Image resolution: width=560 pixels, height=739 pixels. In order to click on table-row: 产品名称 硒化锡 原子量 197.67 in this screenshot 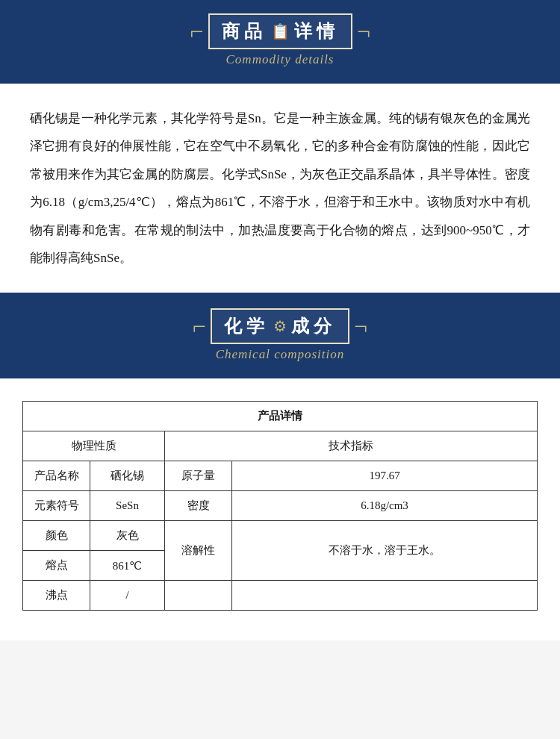, I will do `click(281, 476)`.